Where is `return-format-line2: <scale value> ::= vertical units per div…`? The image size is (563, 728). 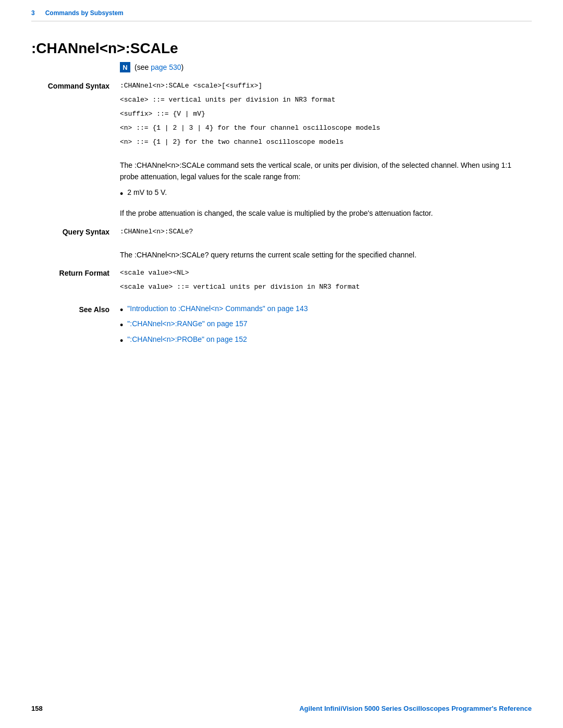
return-format-line2: <scale value> ::= vertical units per div… is located at coordinates (326, 287).